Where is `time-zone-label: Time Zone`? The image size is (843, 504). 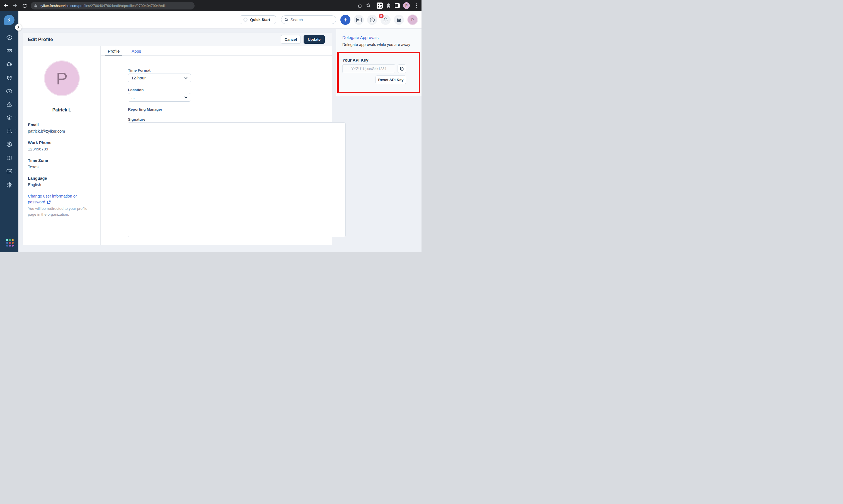 time-zone-label: Time Zone is located at coordinates (38, 160).